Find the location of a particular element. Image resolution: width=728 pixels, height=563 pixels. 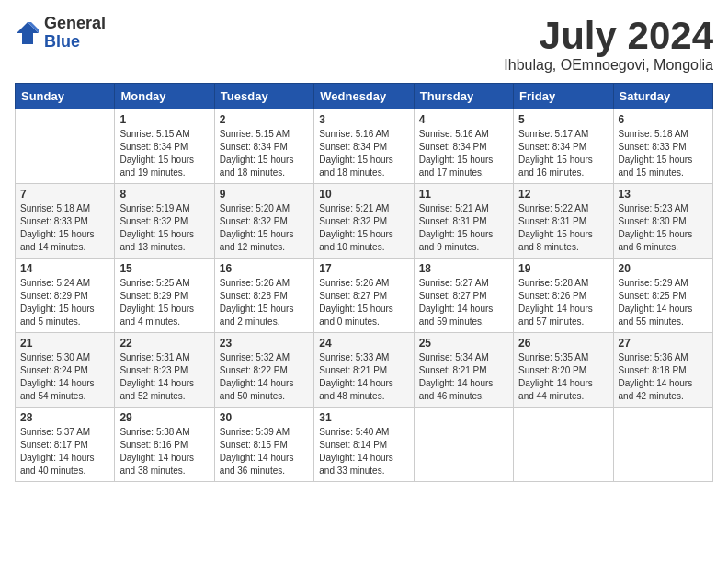

day-number: 4 is located at coordinates (463, 120).